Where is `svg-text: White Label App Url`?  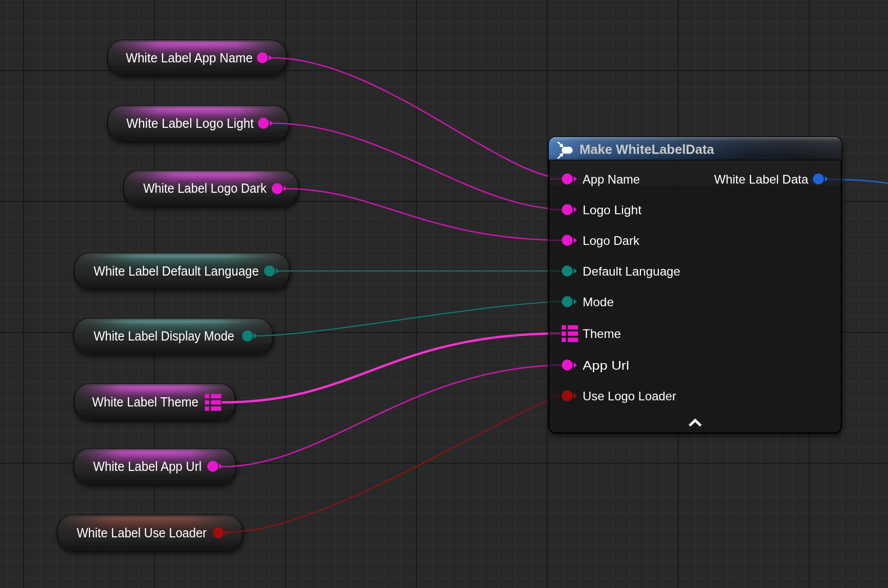 svg-text: White Label App Url is located at coordinates (147, 466).